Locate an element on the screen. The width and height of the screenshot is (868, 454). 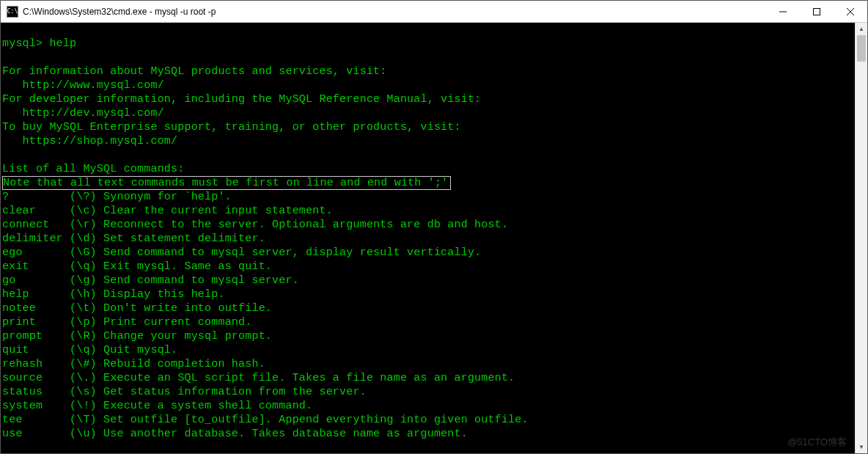
close-icon is located at coordinates (850, 12).